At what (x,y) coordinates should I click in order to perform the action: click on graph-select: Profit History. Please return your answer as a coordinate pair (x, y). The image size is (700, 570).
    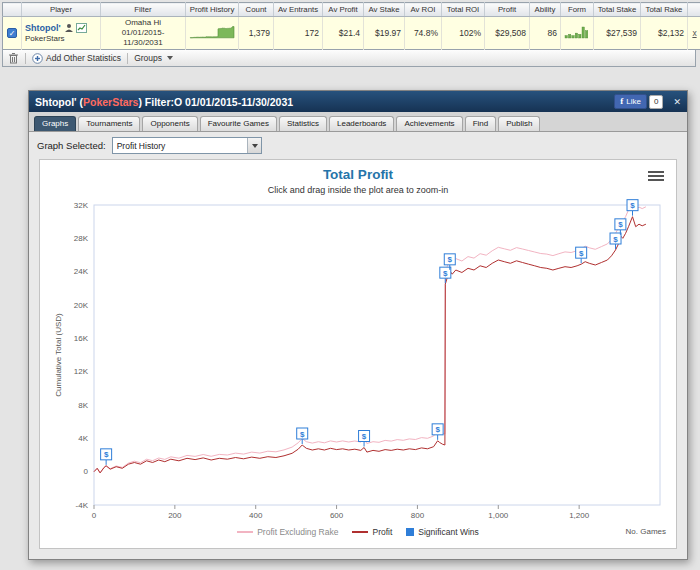
    Looking at the image, I should click on (187, 146).